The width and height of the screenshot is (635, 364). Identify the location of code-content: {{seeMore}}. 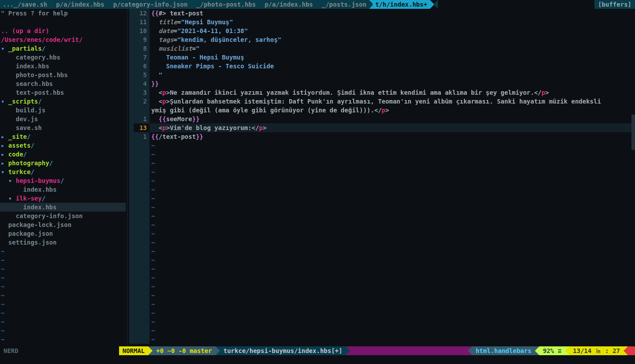
(392, 119).